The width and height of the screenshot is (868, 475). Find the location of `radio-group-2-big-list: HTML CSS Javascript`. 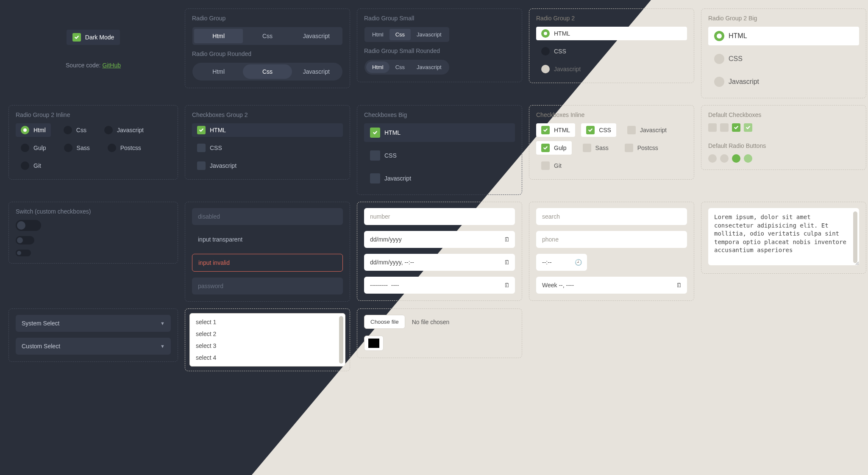

radio-group-2-big-list: HTML CSS Javascript is located at coordinates (784, 59).